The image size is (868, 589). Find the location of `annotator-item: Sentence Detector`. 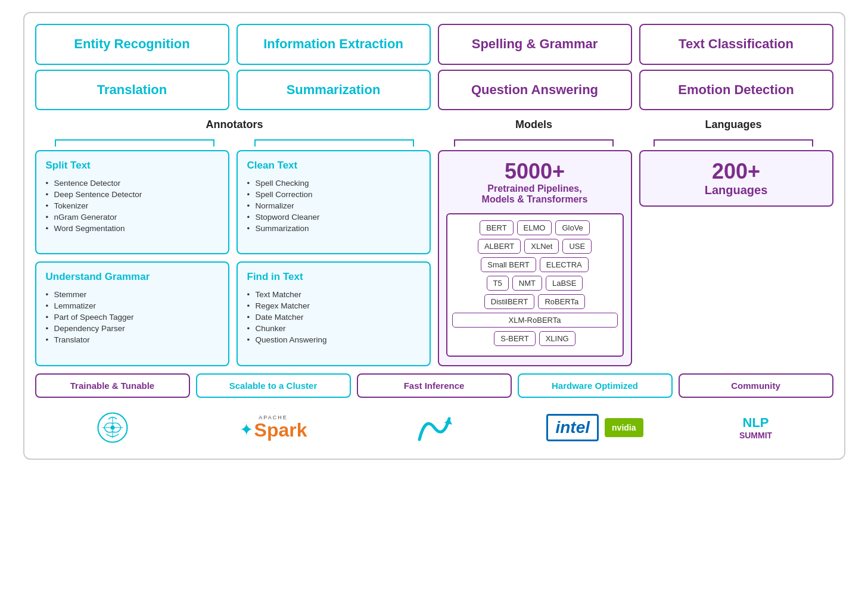

annotator-item: Sentence Detector is located at coordinates (132, 183).